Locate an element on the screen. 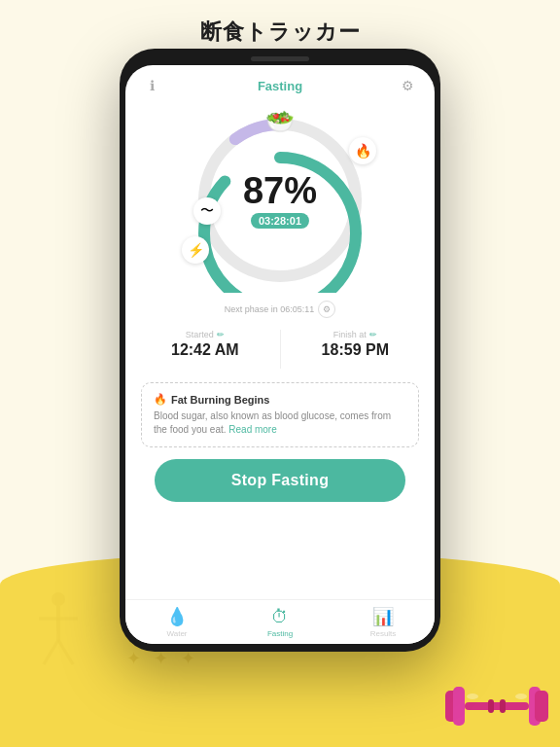 Image resolution: width=560 pixels, height=747 pixels. finish-time: Finish at ✏ 18:59 PM is located at coordinates (356, 349).